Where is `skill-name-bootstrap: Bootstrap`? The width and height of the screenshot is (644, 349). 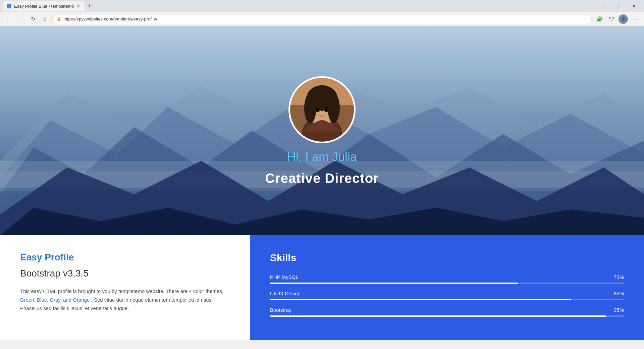
skill-name-bootstrap: Bootstrap is located at coordinates (281, 310).